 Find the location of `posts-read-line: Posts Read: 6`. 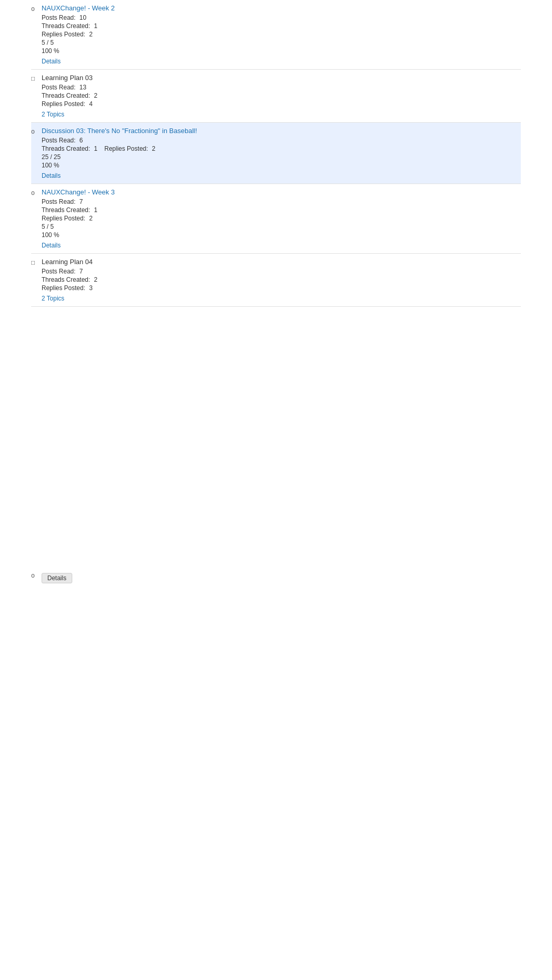

posts-read-line: Posts Read: 6 is located at coordinates (281, 140).